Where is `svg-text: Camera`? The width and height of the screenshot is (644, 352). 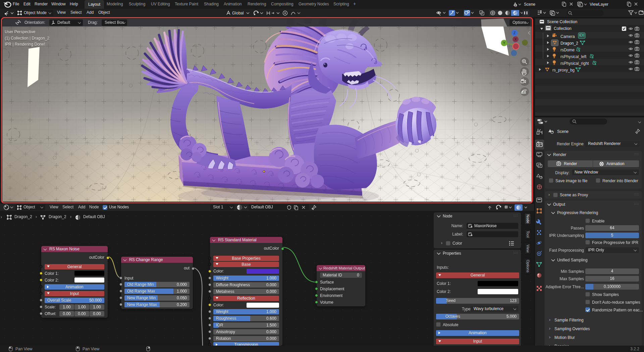
svg-text: Camera is located at coordinates (568, 37).